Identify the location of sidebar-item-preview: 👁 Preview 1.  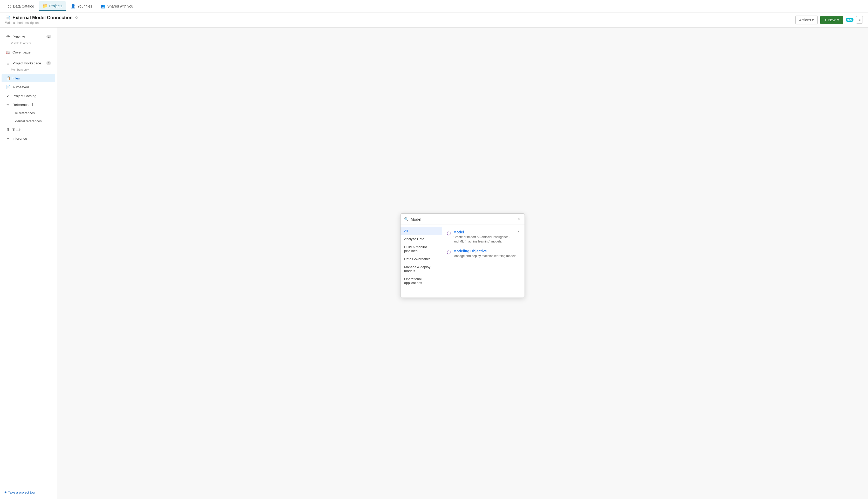
(28, 37).